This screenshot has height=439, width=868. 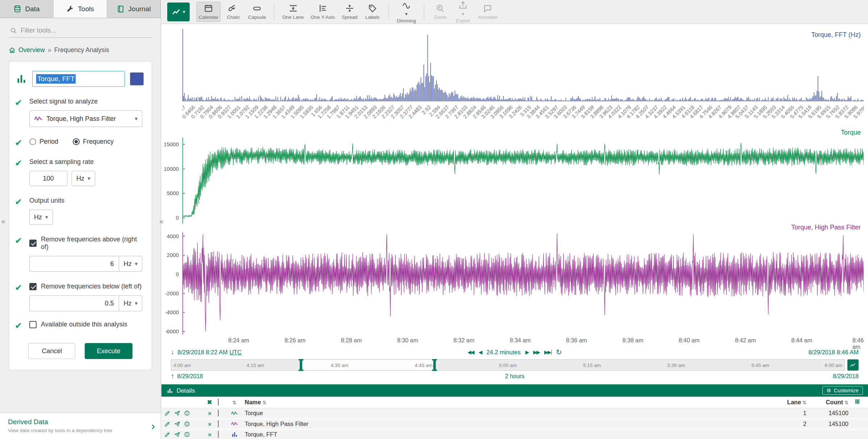 What do you see at coordinates (33, 287) in the screenshot?
I see `remove-below-checkbox` at bounding box center [33, 287].